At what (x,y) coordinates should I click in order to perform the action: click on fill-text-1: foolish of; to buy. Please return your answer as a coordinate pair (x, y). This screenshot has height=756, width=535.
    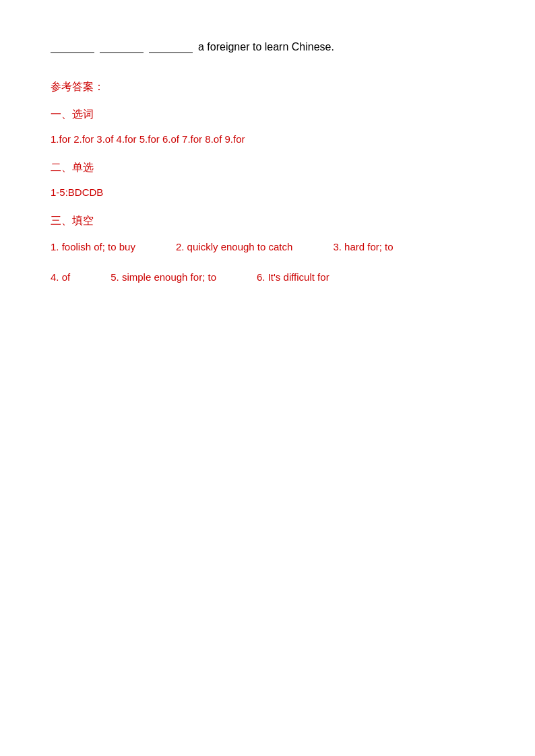
    Looking at the image, I should click on (98, 246).